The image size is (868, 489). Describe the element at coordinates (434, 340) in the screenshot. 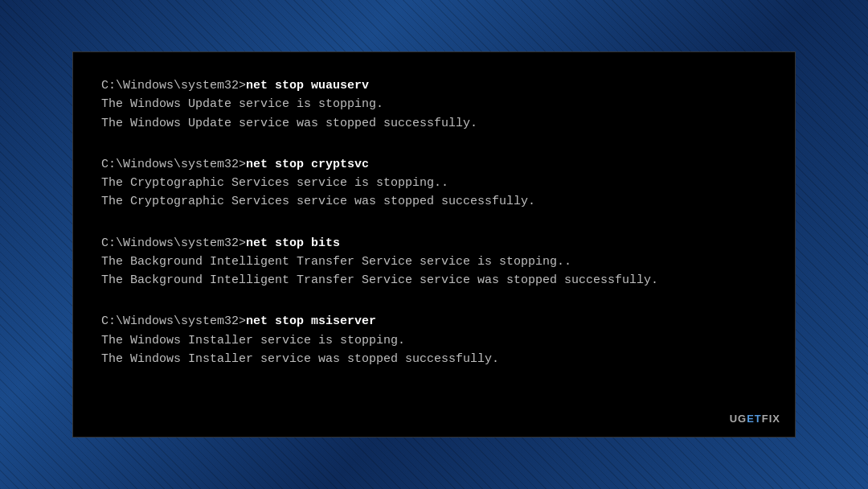

I see `command-block-4: C:\Windows\system32>net stop msiserver T…` at that location.